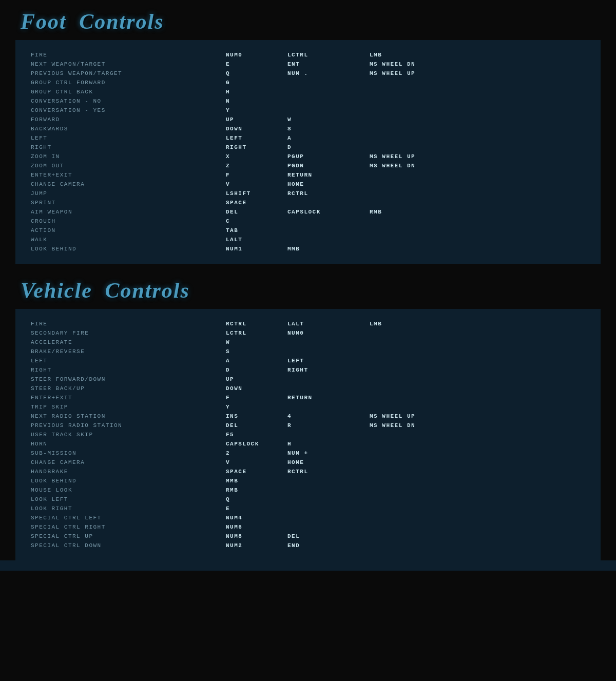  What do you see at coordinates (308, 193) in the screenshot?
I see `table-row: JUMP LSHIFT RCTRL` at bounding box center [308, 193].